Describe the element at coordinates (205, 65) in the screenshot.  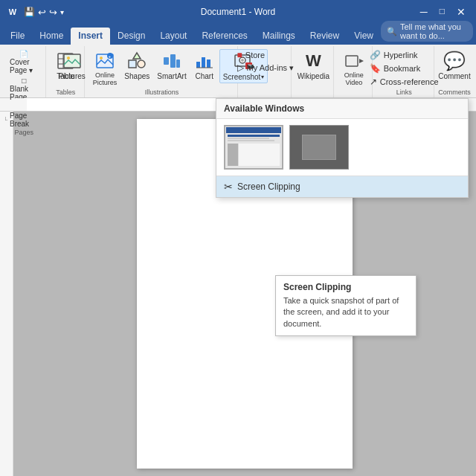
I see `chart-button: Chart` at that location.